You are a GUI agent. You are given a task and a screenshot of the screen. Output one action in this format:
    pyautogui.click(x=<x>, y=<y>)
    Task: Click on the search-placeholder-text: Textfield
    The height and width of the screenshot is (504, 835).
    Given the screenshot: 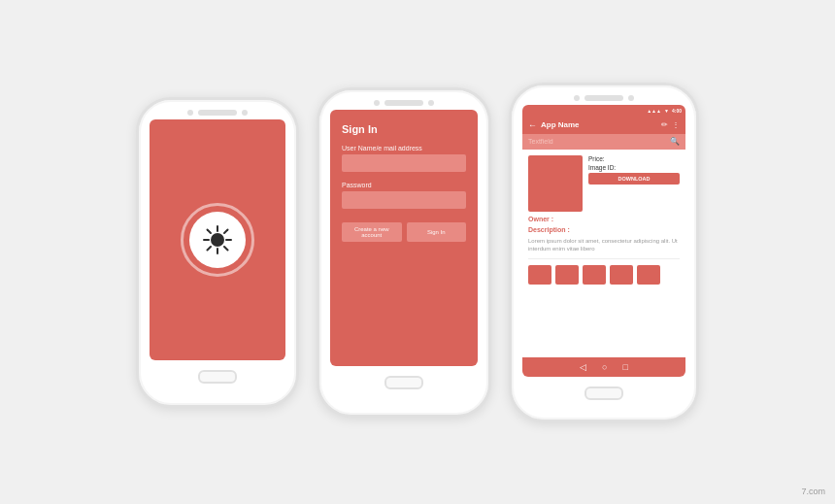 What is the action you would take?
    pyautogui.click(x=597, y=142)
    